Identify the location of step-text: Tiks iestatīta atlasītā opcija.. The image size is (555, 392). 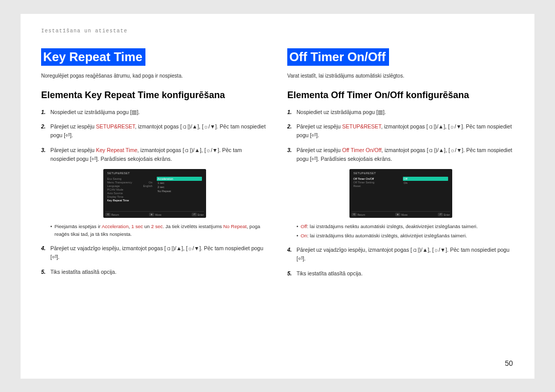
(330, 273).